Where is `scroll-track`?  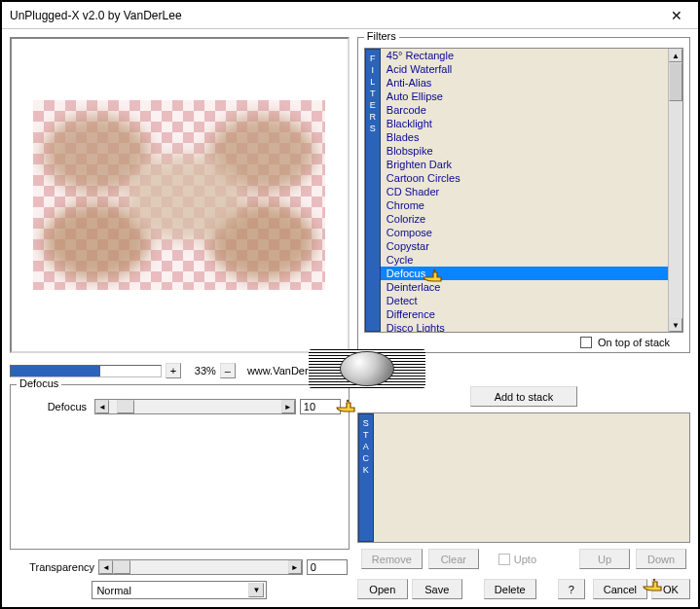
scroll-track is located at coordinates (676, 191).